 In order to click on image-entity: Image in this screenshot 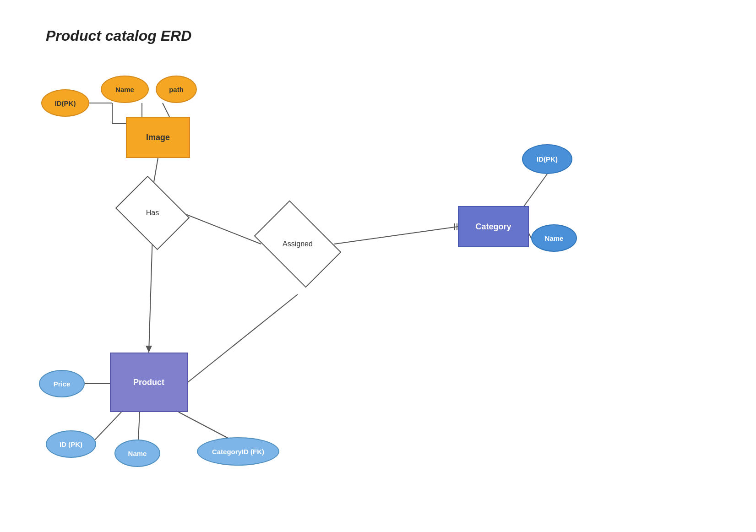, I will do `click(158, 137)`.